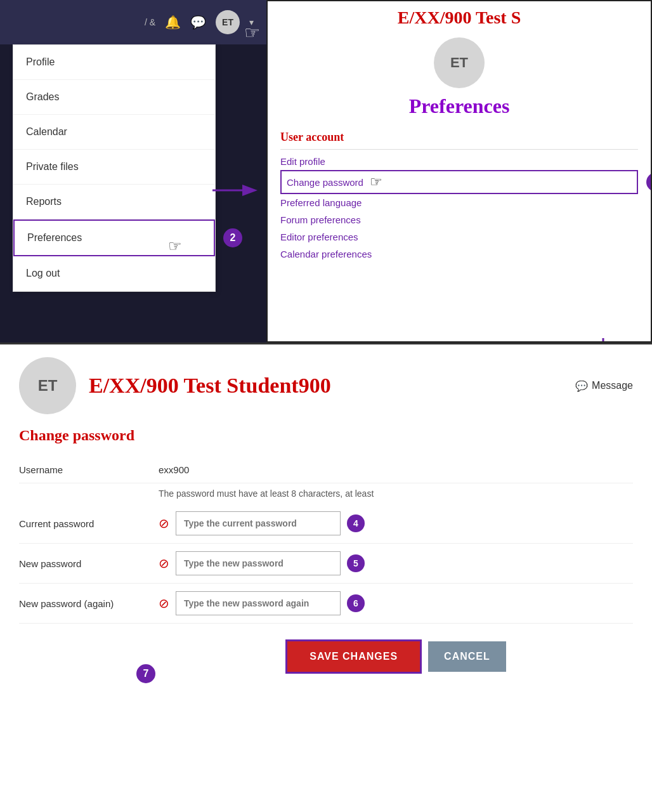 The image size is (652, 812). What do you see at coordinates (89, 563) in the screenshot?
I see `new-password-label: New password` at bounding box center [89, 563].